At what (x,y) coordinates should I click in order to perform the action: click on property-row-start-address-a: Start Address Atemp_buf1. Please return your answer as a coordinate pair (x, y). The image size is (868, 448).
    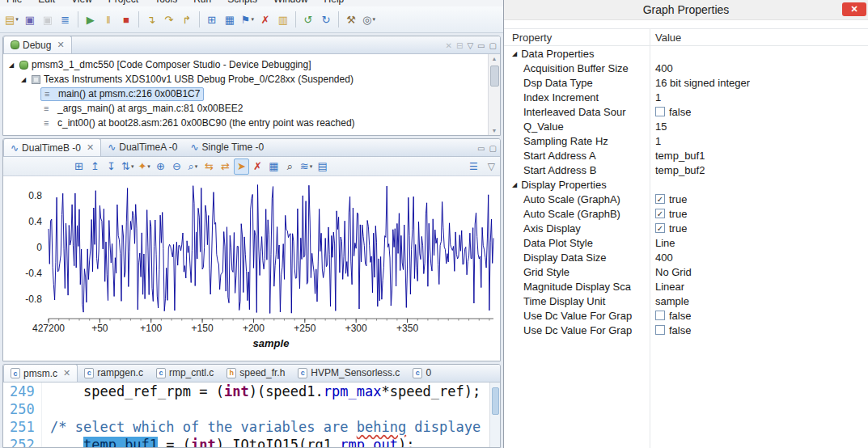
    Looking at the image, I should click on (686, 155).